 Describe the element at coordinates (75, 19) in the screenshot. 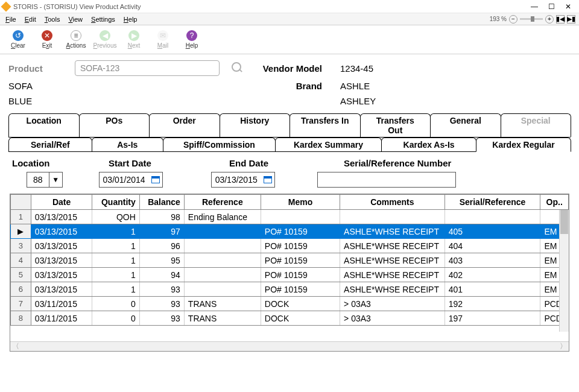

I see `menu-view: View` at that location.